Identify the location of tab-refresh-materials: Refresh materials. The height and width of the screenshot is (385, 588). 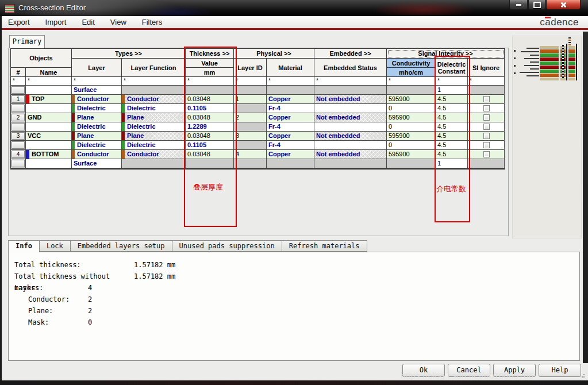
(325, 246).